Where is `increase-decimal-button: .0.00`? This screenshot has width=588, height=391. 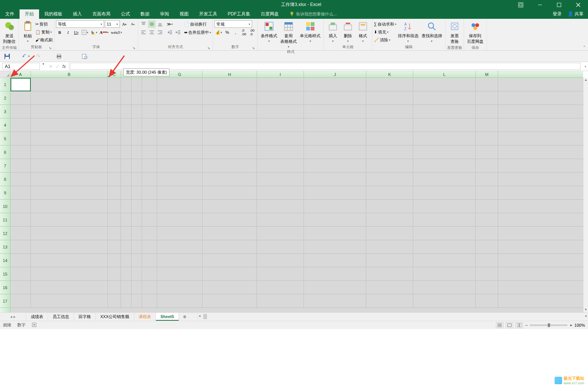
increase-decimal-button: .0.00 is located at coordinates (244, 32).